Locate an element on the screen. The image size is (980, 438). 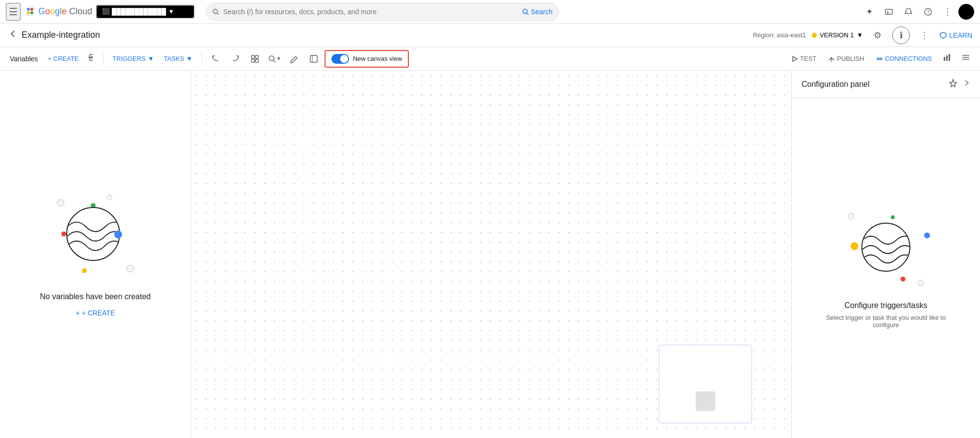
connections-icon is located at coordinates (879, 59).